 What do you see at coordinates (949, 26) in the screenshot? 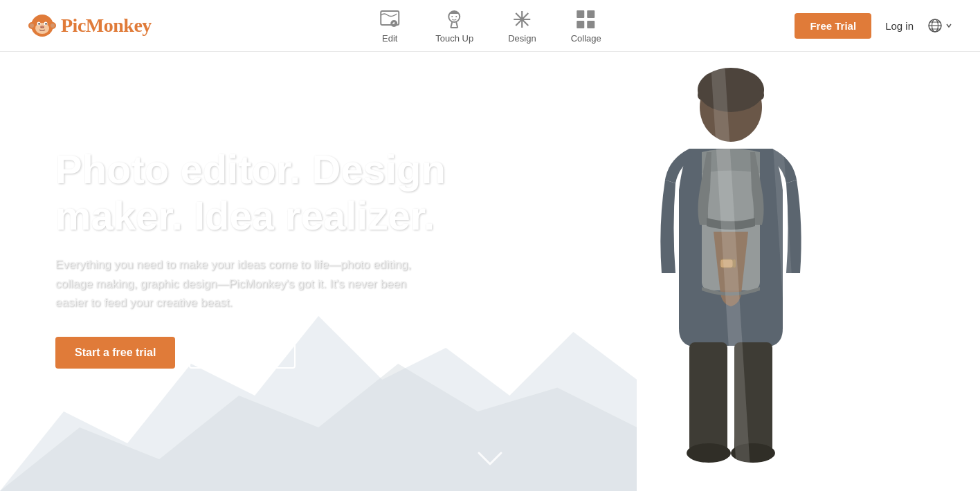
I see `chevron-down-icon` at bounding box center [949, 26].